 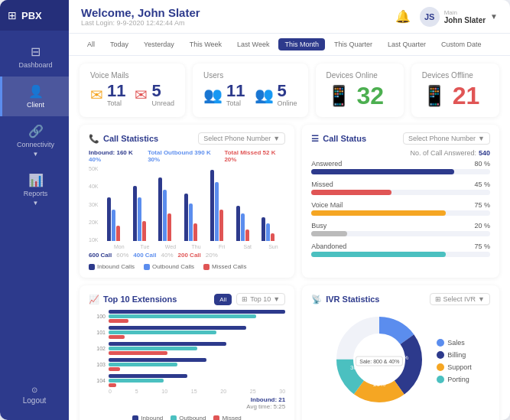 What do you see at coordinates (34, 57) in the screenshot?
I see `sidebar-item-dashboard: ⊟ Dashboard` at bounding box center [34, 57].